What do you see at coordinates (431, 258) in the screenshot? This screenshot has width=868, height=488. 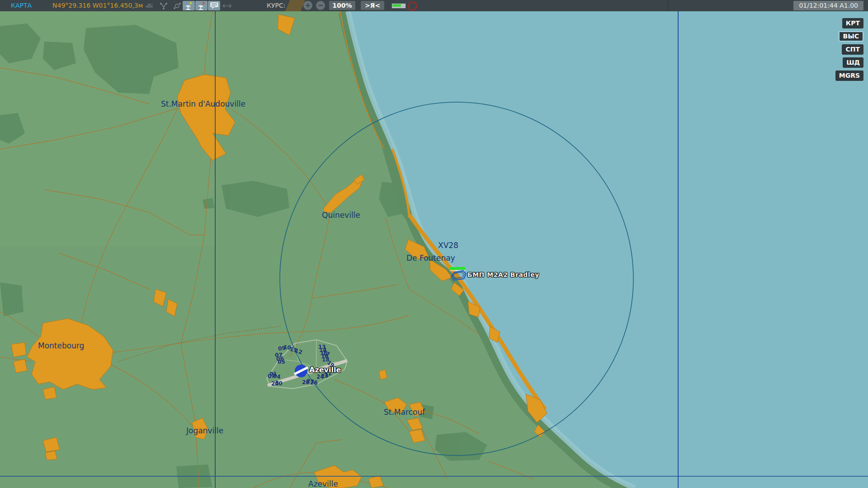 I see `map-label-de-foutenay: De Foutenay` at bounding box center [431, 258].